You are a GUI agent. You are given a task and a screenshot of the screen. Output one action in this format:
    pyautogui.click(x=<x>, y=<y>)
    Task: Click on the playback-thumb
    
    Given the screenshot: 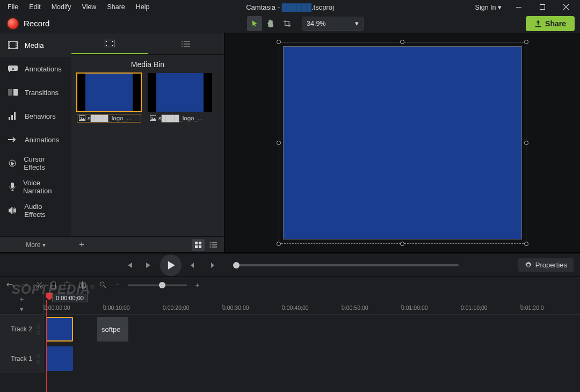 What is the action you would take?
    pyautogui.click(x=236, y=265)
    